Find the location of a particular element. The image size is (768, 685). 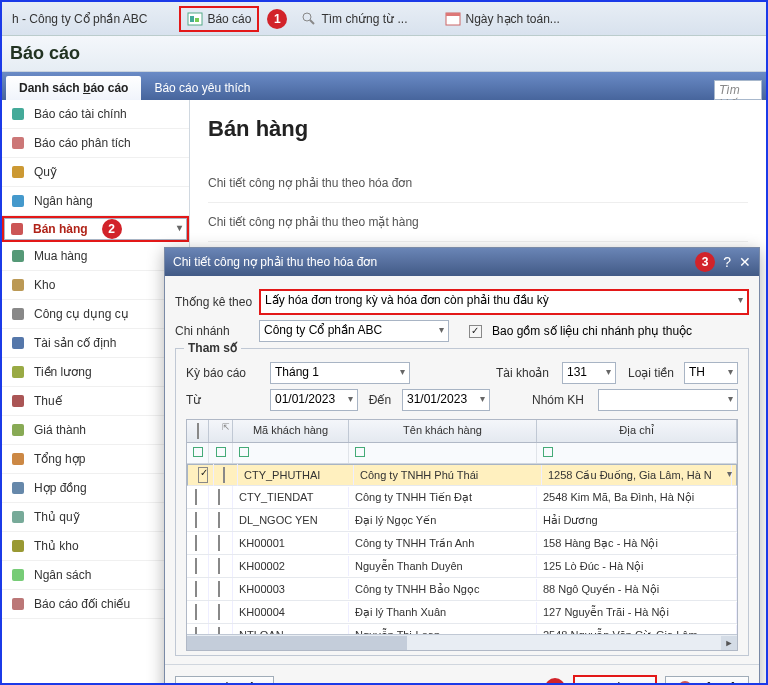

sidebar-item: Bán hàng 2 is located at coordinates (96, 229).